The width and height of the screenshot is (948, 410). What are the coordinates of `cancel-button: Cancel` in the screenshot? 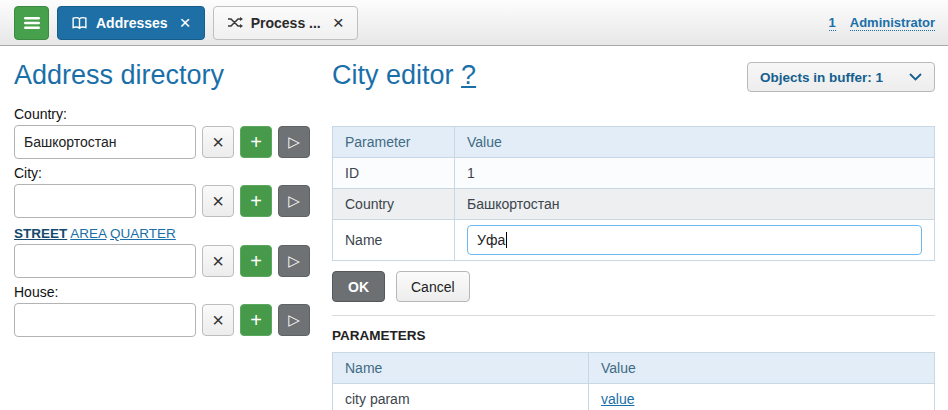 It's located at (433, 286).